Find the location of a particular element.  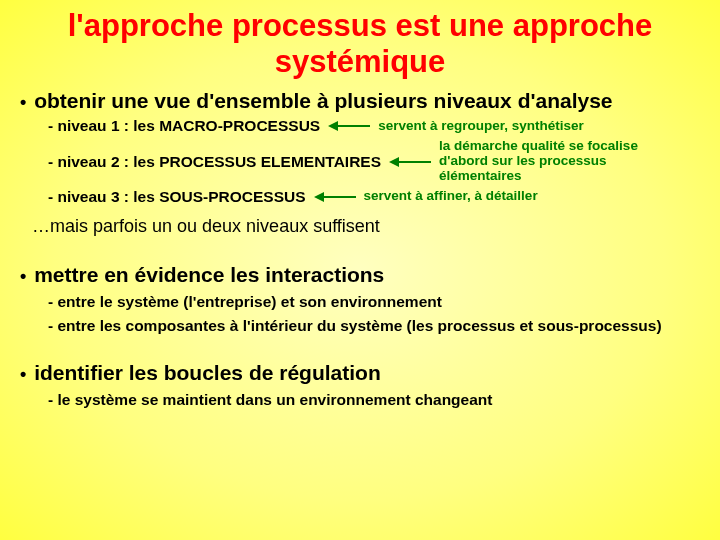

level-3-annotation: servent à affiner, à détailler is located at coordinates (451, 196).